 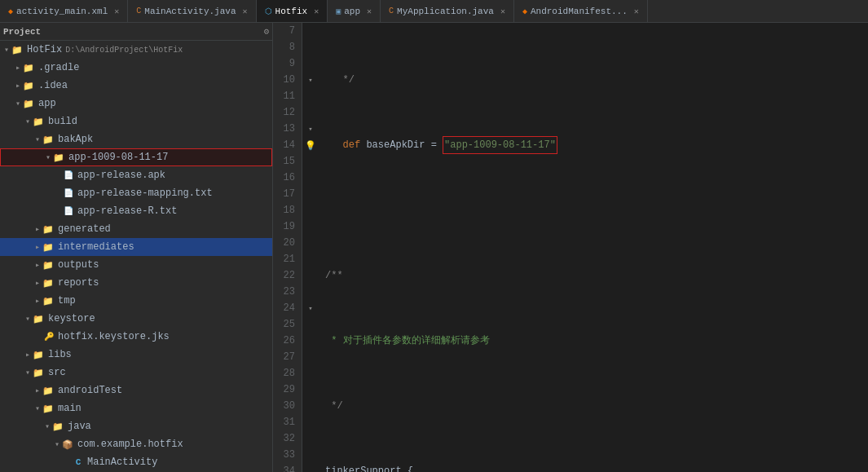 I want to click on item-label: keystore, so click(x=72, y=319).